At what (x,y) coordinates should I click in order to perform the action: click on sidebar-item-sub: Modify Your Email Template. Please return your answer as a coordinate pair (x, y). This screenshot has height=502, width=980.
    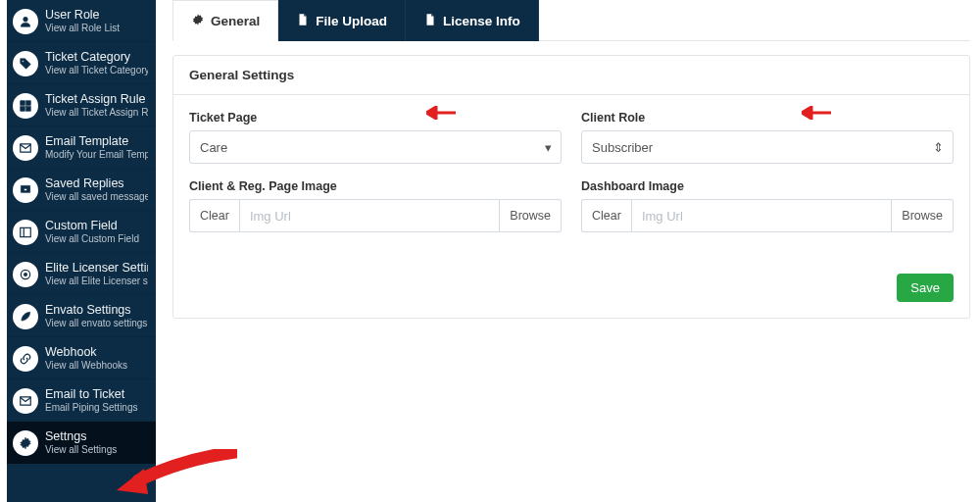
    Looking at the image, I should click on (96, 155).